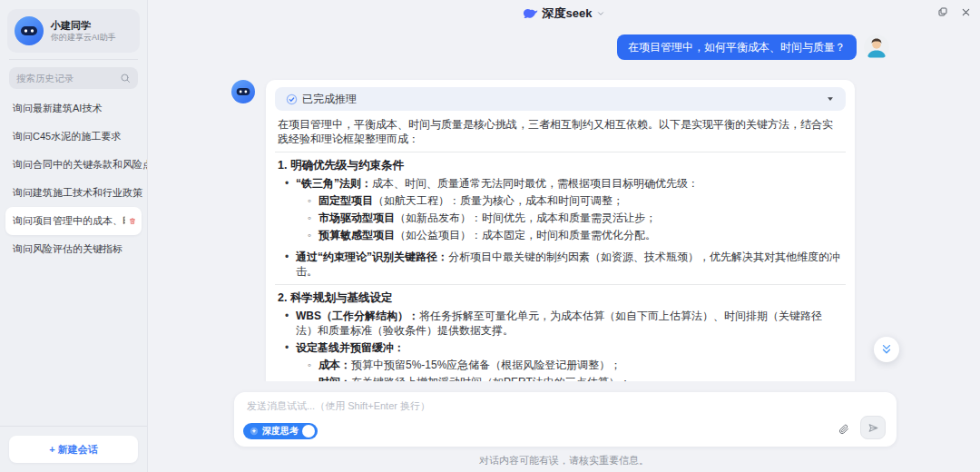 The height and width of the screenshot is (472, 980). Describe the element at coordinates (74, 192) in the screenshot. I see `history-item: 询问建筑施工技术和行业政策` at that location.